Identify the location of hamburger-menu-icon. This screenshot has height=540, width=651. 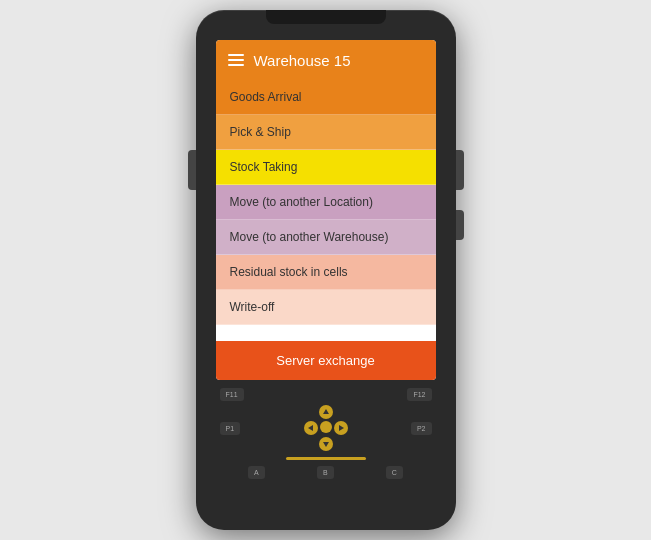
(236, 60).